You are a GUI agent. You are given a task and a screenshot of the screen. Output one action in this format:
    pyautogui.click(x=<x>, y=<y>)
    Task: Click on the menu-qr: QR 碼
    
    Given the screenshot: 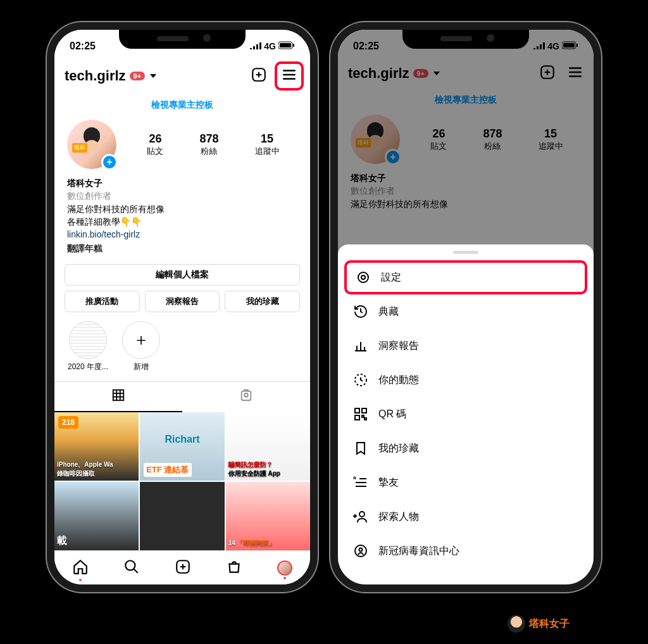 What is the action you would take?
    pyautogui.click(x=466, y=414)
    